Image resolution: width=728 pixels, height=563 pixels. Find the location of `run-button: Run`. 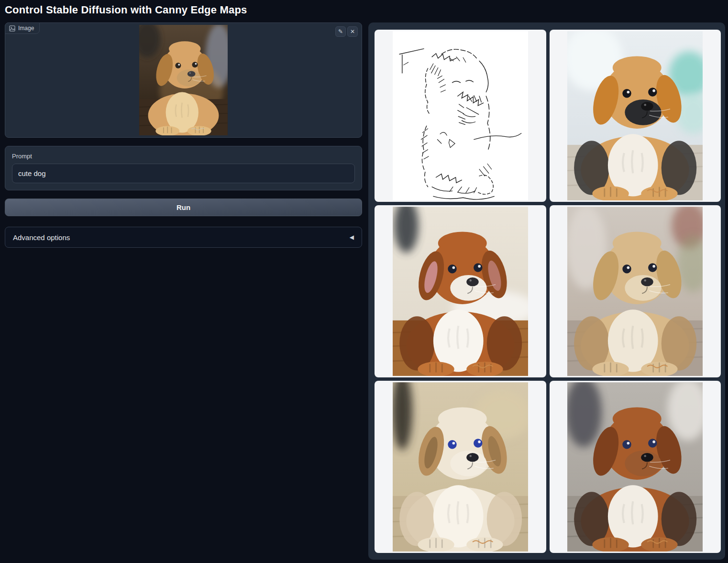

run-button: Run is located at coordinates (184, 208).